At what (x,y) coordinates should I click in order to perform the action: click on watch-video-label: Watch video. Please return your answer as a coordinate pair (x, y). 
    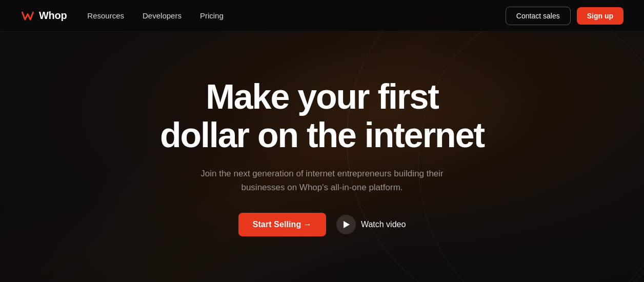
    Looking at the image, I should click on (384, 225).